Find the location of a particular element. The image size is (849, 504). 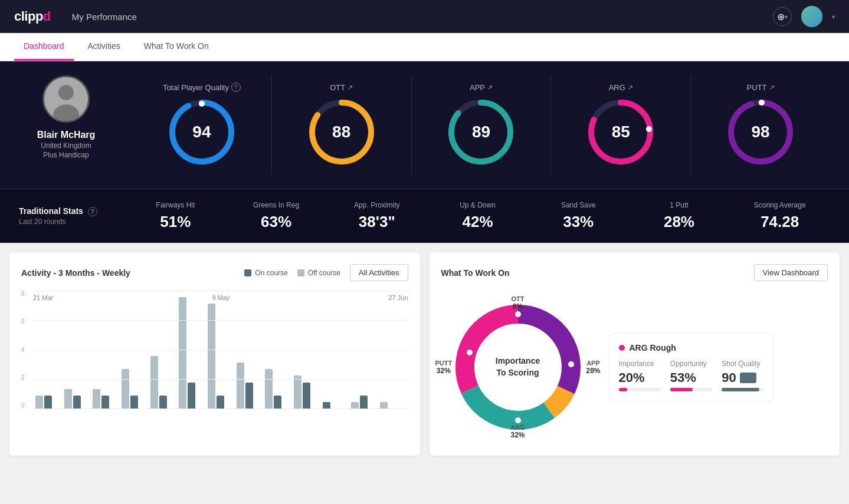

app-ring: 89 is located at coordinates (481, 132).